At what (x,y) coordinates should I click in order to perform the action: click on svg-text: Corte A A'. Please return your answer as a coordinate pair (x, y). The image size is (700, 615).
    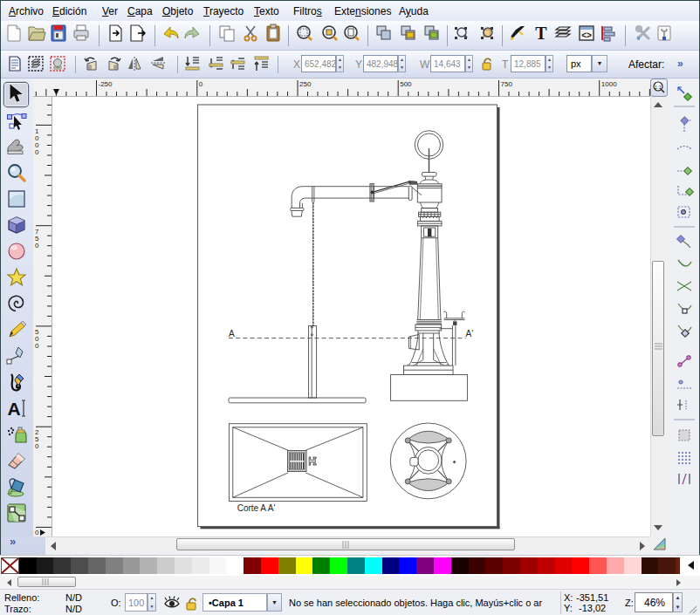
    Looking at the image, I should click on (257, 508).